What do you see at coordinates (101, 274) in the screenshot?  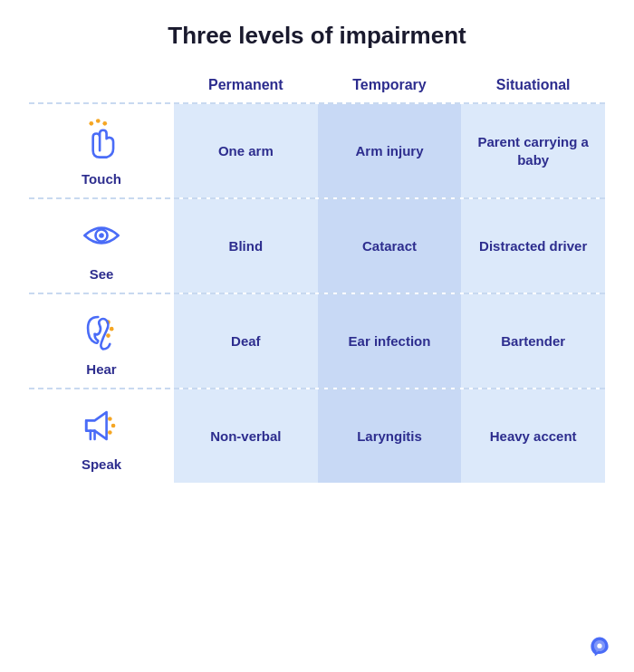 I see `row-label-text: See` at bounding box center [101, 274].